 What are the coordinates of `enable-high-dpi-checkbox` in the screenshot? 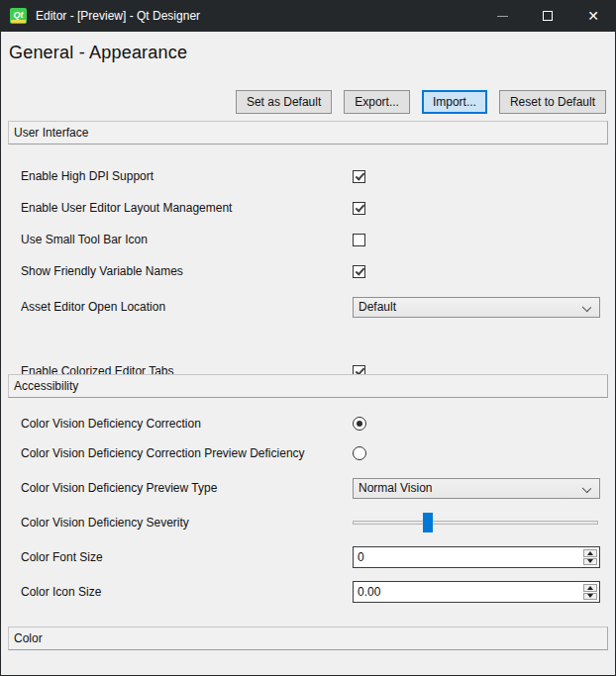 It's located at (359, 176).